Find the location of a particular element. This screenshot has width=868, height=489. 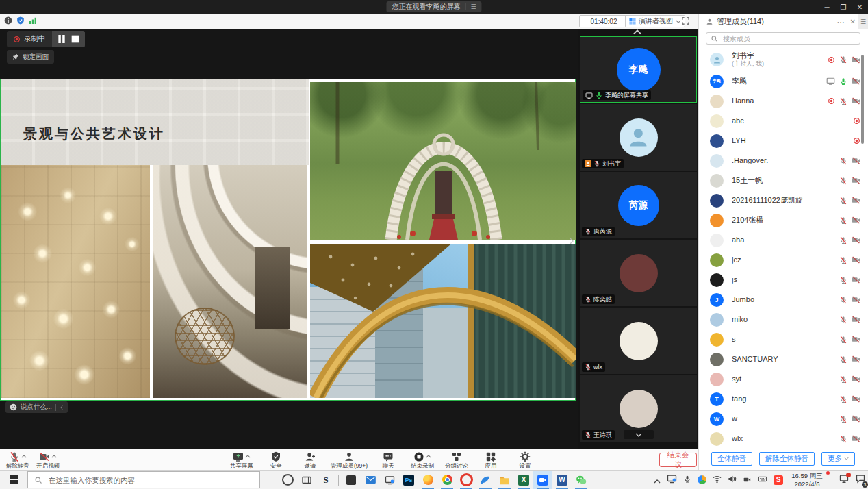

member-row: .Hangover. is located at coordinates (782, 160).